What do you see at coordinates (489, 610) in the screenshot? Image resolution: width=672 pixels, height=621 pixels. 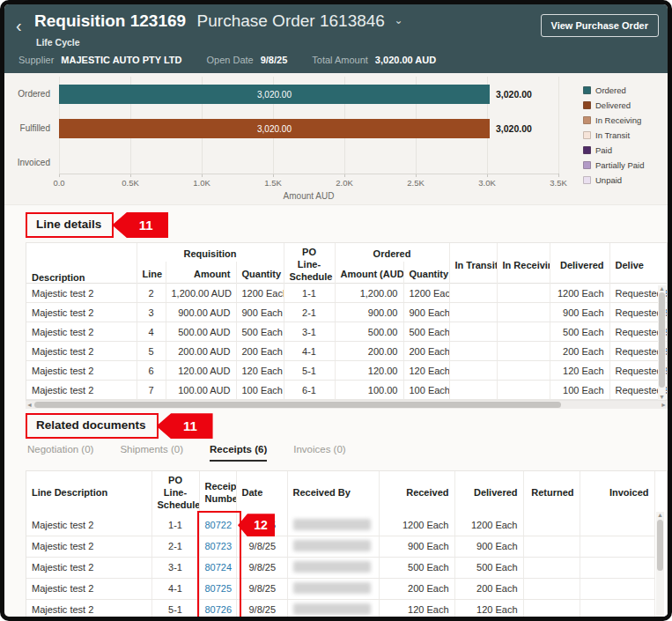 I see `cell-delivered: 120 Each` at bounding box center [489, 610].